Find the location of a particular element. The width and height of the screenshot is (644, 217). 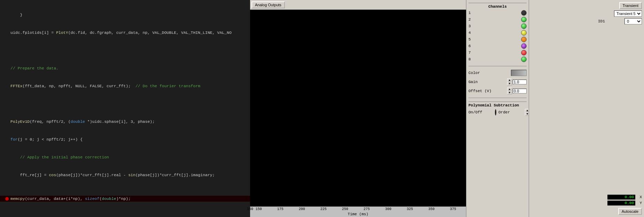

analog-outputs-button: Analog Outputs is located at coordinates (268, 5).